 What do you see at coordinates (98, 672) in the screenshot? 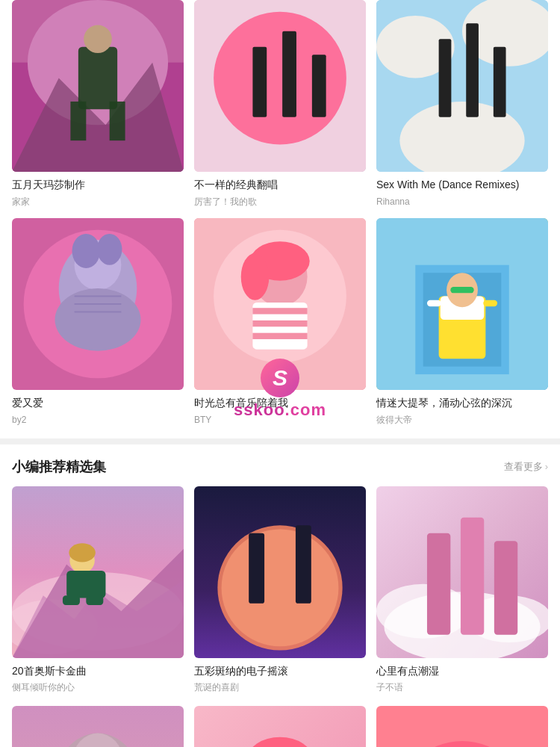
I see `rec-title-1: 20首奥斯卡金曲` at bounding box center [98, 672].